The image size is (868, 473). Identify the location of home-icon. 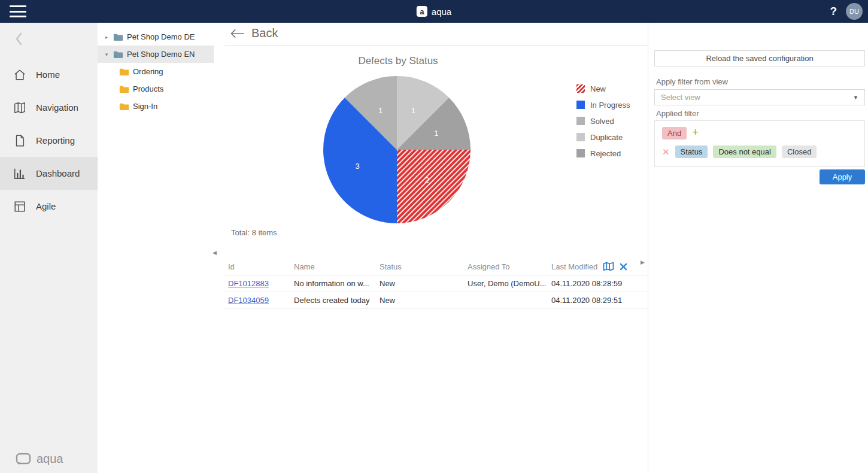
(20, 75).